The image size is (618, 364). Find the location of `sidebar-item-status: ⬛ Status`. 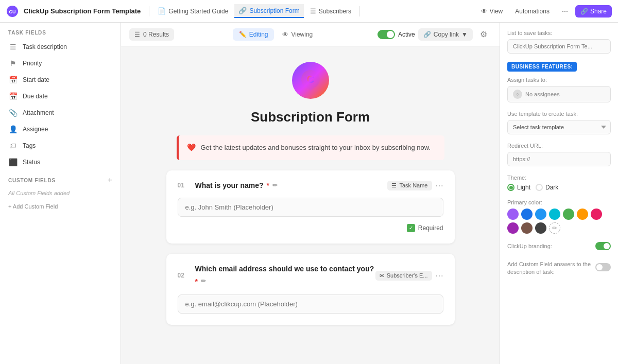

sidebar-item-status: ⬛ Status is located at coordinates (60, 162).